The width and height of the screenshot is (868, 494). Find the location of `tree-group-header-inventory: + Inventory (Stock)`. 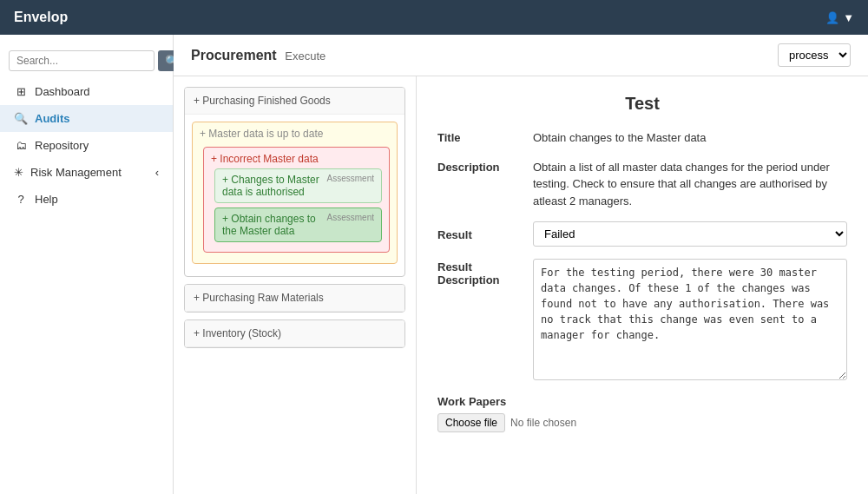

tree-group-header-inventory: + Inventory (Stock) is located at coordinates (295, 333).